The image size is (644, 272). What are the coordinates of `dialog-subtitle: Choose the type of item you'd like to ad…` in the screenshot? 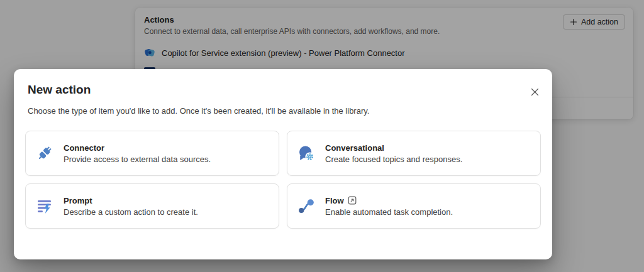 It's located at (199, 111).